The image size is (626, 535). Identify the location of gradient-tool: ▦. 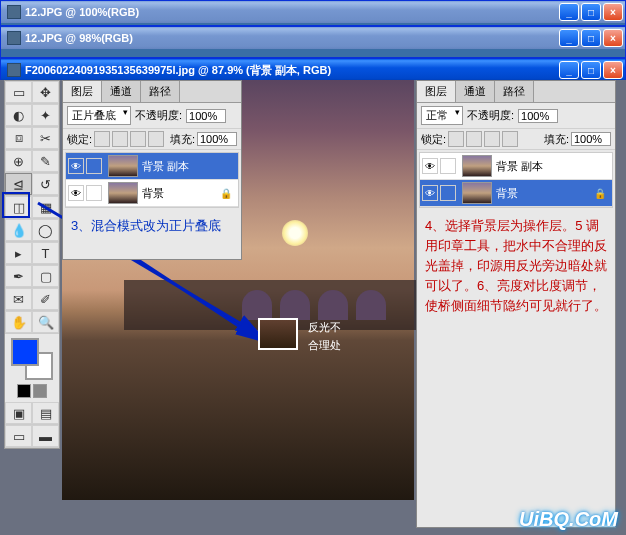
(46, 207).